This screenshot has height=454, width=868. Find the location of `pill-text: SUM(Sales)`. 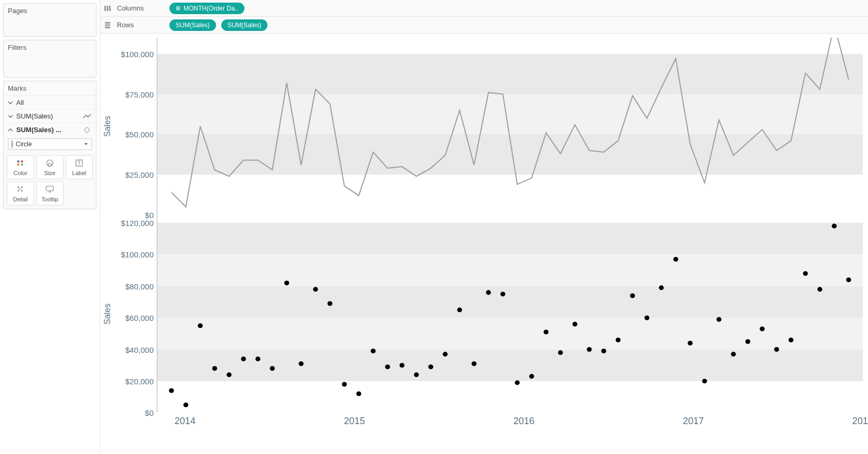

pill-text: SUM(Sales) is located at coordinates (244, 25).